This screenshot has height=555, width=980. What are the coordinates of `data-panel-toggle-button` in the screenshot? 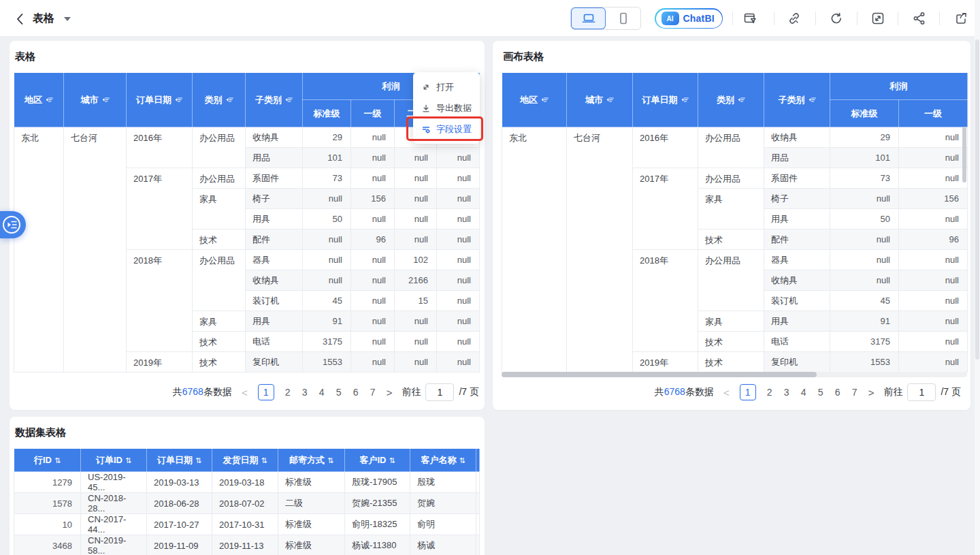 It's located at (13, 225).